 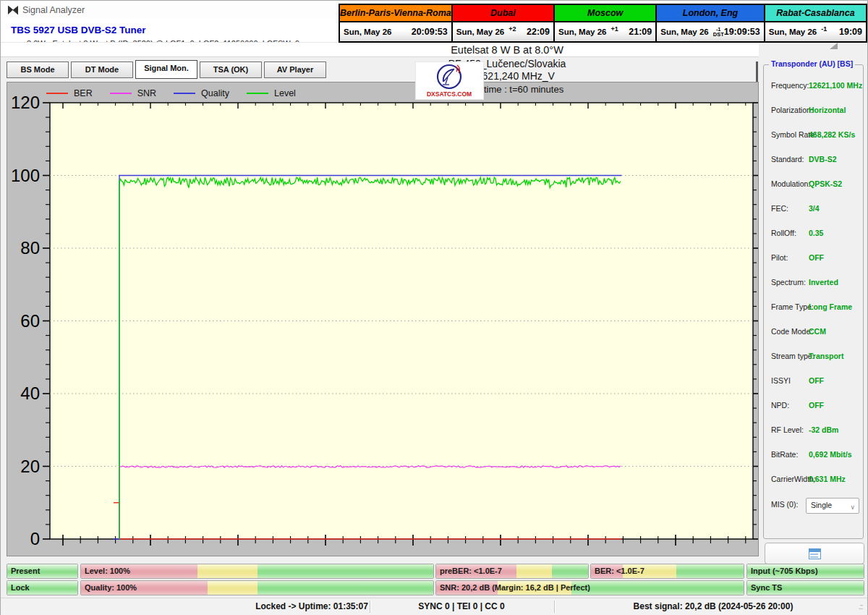 What do you see at coordinates (814, 554) in the screenshot?
I see `transponder-tool-button` at bounding box center [814, 554].